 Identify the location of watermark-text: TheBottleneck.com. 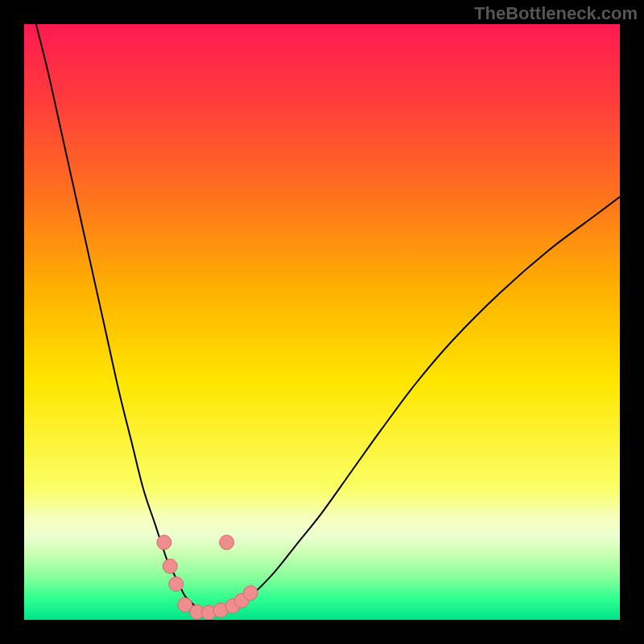
(555, 14).